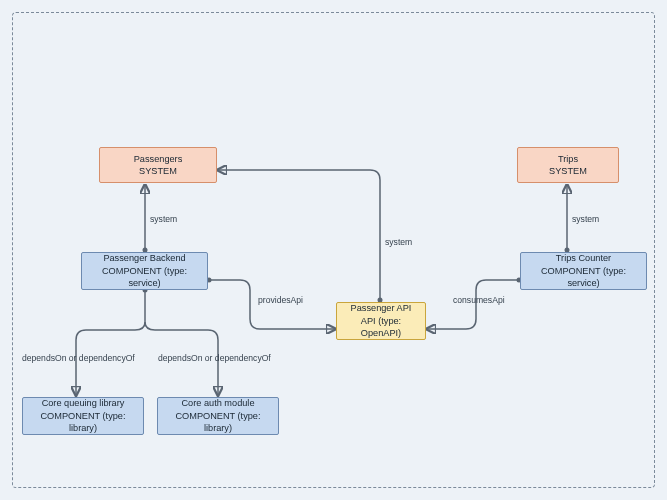 This screenshot has height=500, width=667. I want to click on node-title: Core auth module, so click(218, 403).